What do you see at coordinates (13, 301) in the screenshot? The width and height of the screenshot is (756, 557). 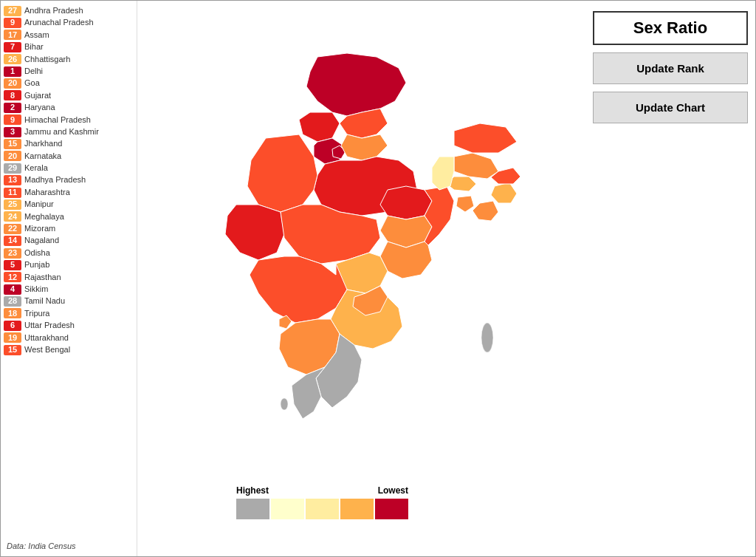 I see `rank-badge: 28` at bounding box center [13, 301].